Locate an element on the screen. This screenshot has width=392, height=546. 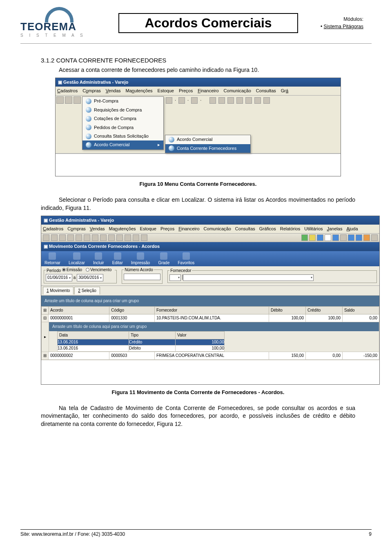
menu-item: Estoque is located at coordinates (148, 229).